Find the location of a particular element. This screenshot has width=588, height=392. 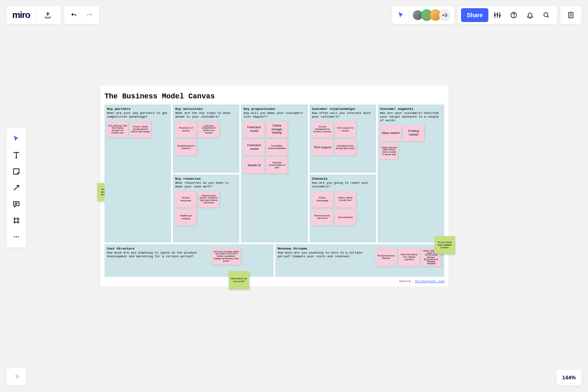

zoom-level: 144% is located at coordinates (569, 377).